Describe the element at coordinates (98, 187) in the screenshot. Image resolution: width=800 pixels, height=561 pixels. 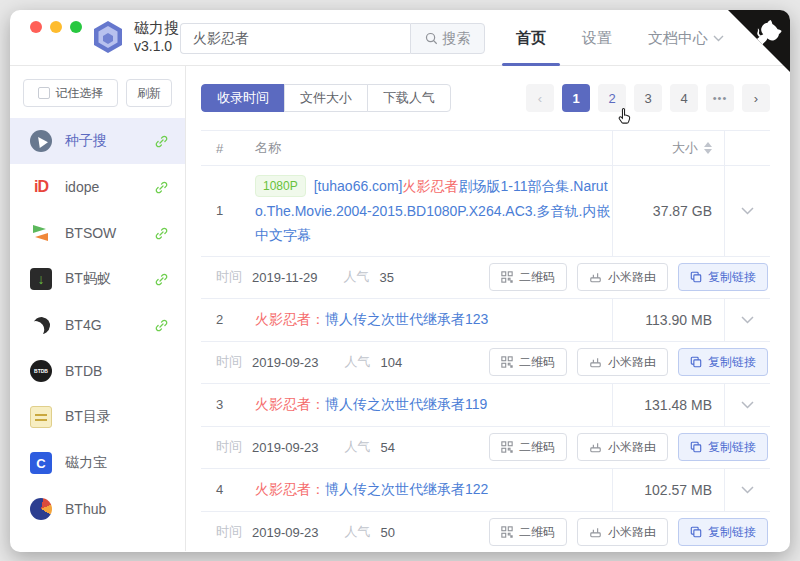
I see `sidebar-item-idope: iD idope` at that location.